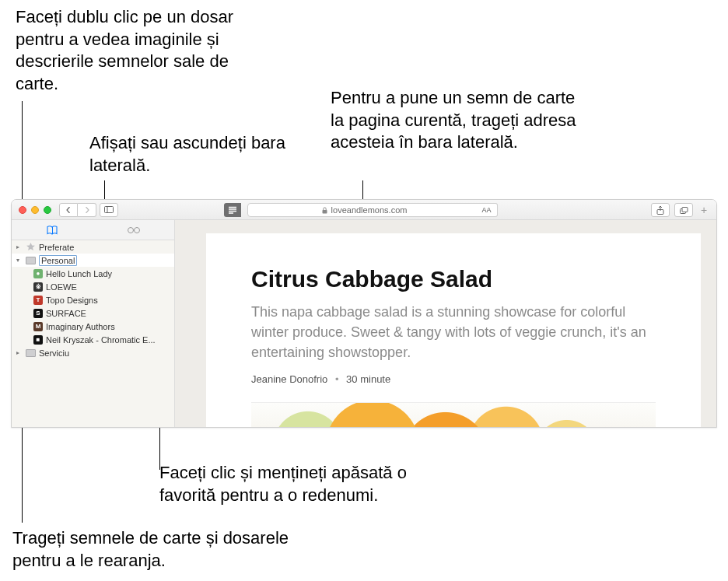 The image size is (728, 581). I want to click on folder-label: Serviciu, so click(54, 353).